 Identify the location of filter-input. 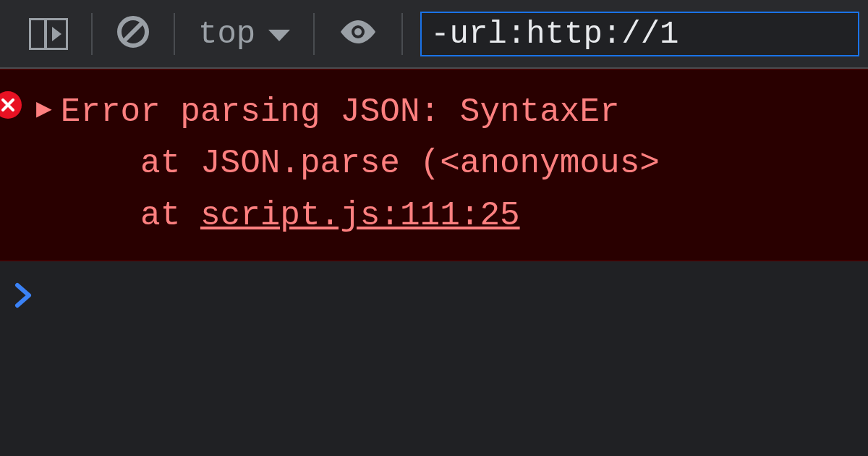
(639, 34).